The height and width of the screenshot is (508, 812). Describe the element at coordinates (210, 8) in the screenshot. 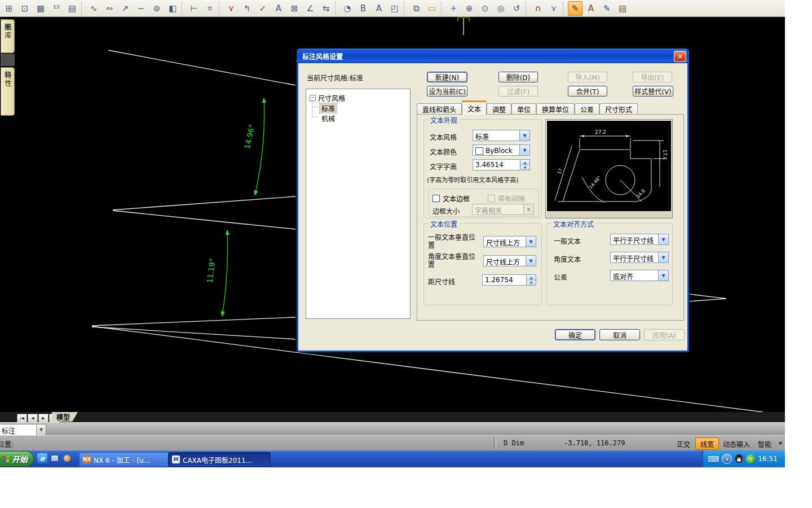

I see `ordinate-dim-icon: ⌗` at that location.